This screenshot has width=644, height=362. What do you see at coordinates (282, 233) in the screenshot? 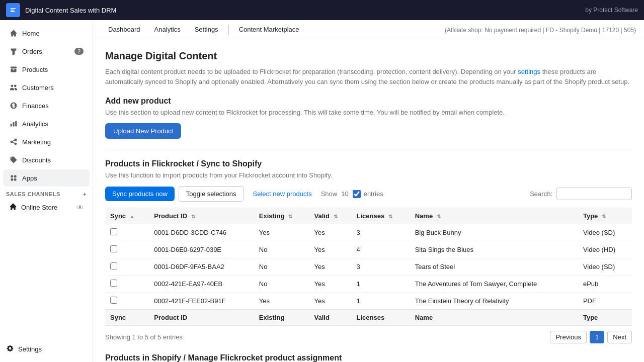
I see `cell-existing-0: Yes` at bounding box center [282, 233].